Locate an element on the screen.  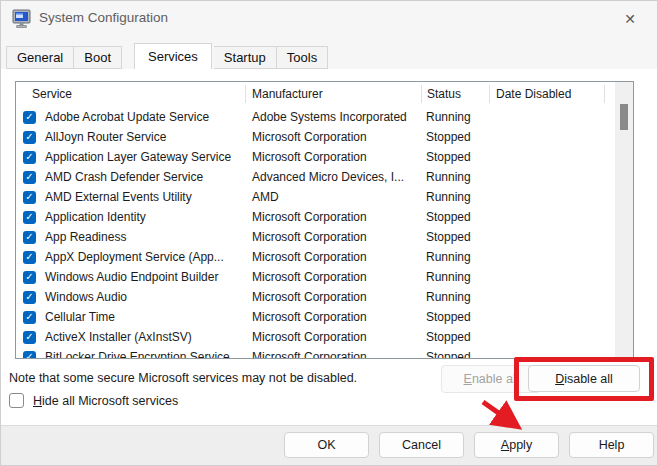
scrollbar-thumb is located at coordinates (624, 117).